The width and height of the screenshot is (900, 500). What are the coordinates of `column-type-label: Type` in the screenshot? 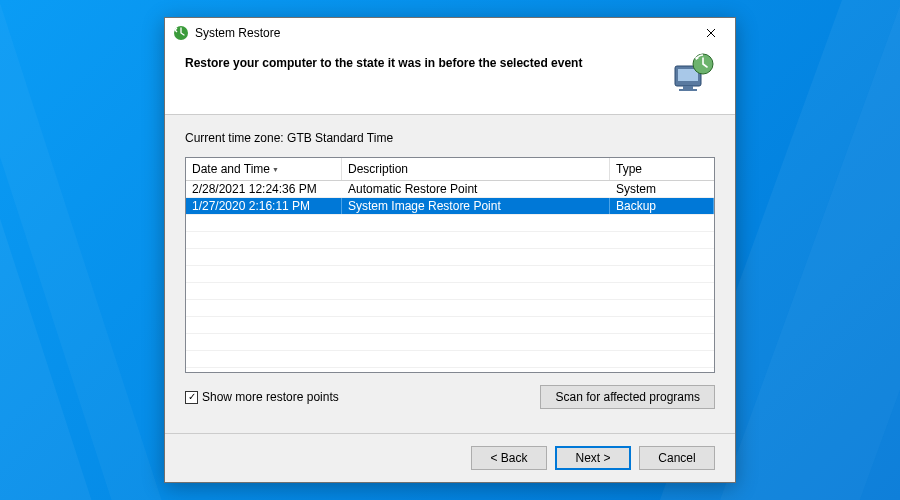 It's located at (629, 169).